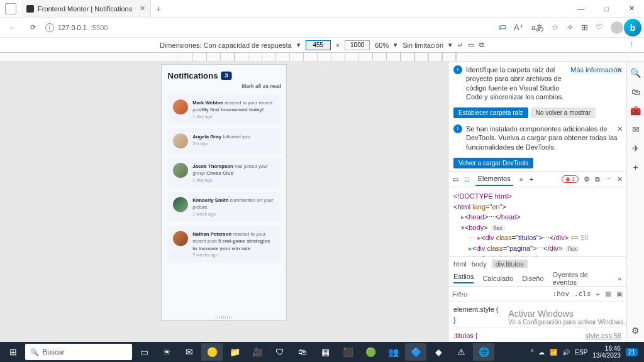 The image size is (644, 362). Describe the element at coordinates (570, 28) in the screenshot. I see `collections-icon: ✧` at that location.